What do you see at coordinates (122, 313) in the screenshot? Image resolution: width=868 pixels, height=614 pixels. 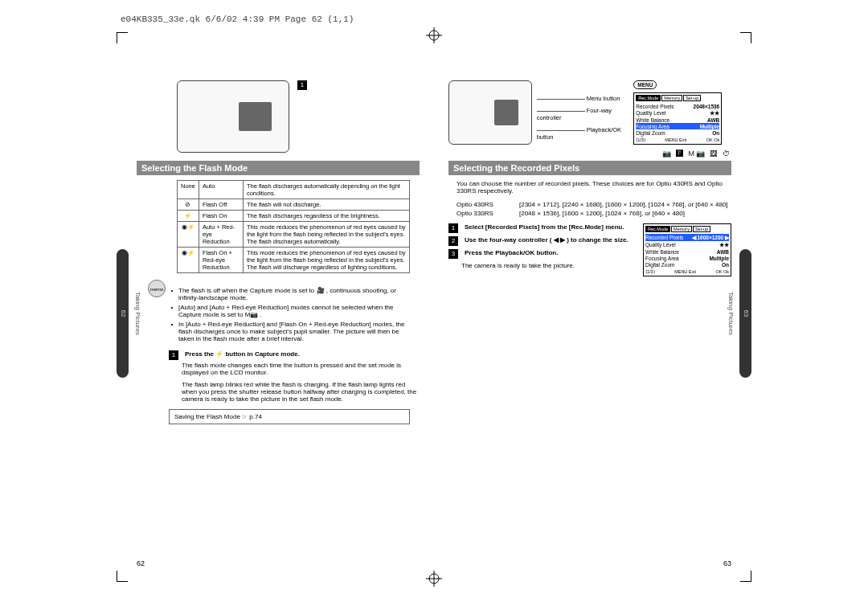 I see `thumb-tab-num: 62` at bounding box center [122, 313].